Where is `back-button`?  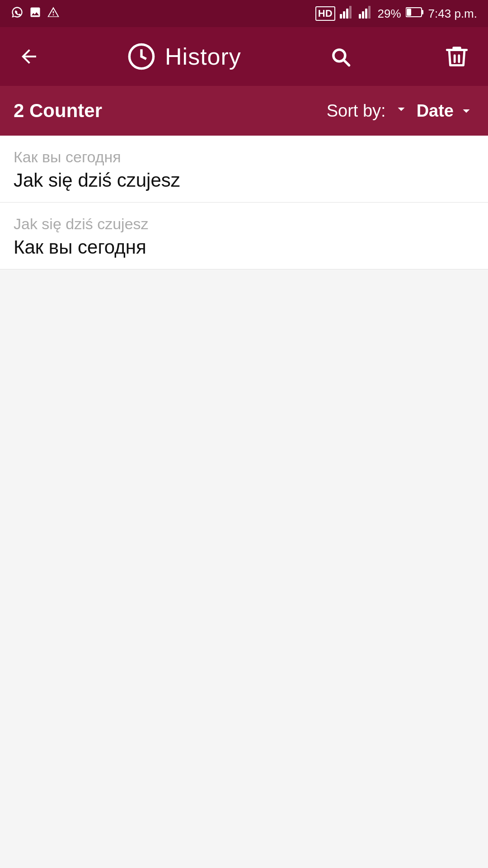
back-button is located at coordinates (29, 57).